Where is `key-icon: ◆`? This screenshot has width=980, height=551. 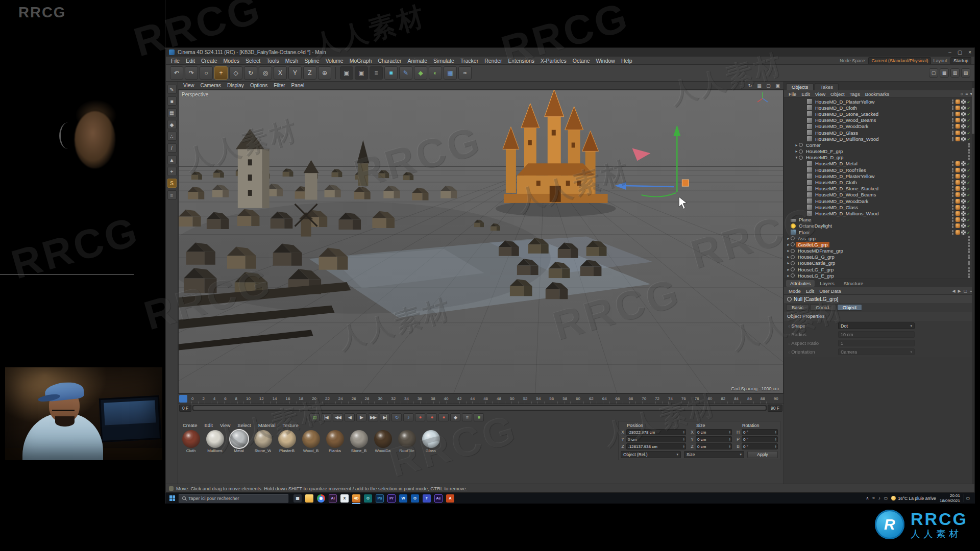 key-icon: ◆ is located at coordinates (455, 417).